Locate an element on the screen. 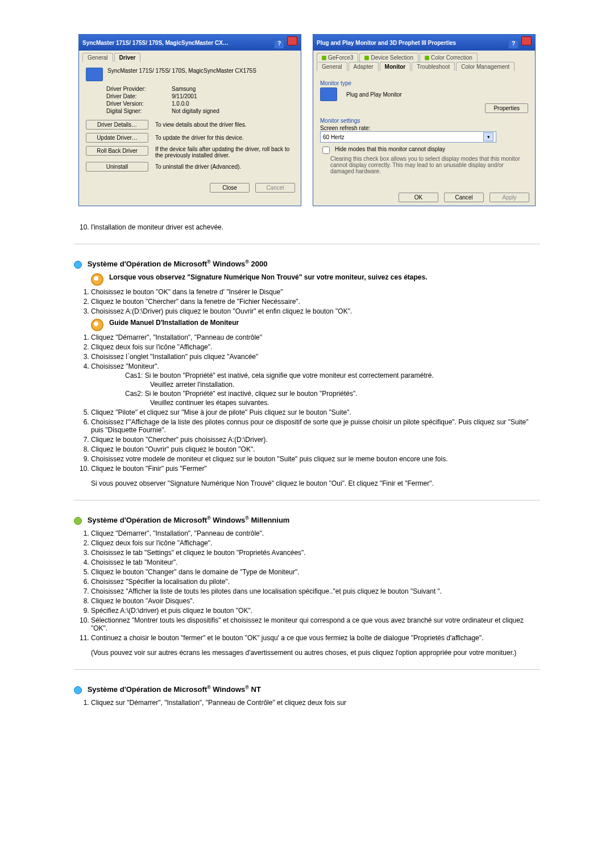  date-label: Driver Date: is located at coordinates (139, 97).